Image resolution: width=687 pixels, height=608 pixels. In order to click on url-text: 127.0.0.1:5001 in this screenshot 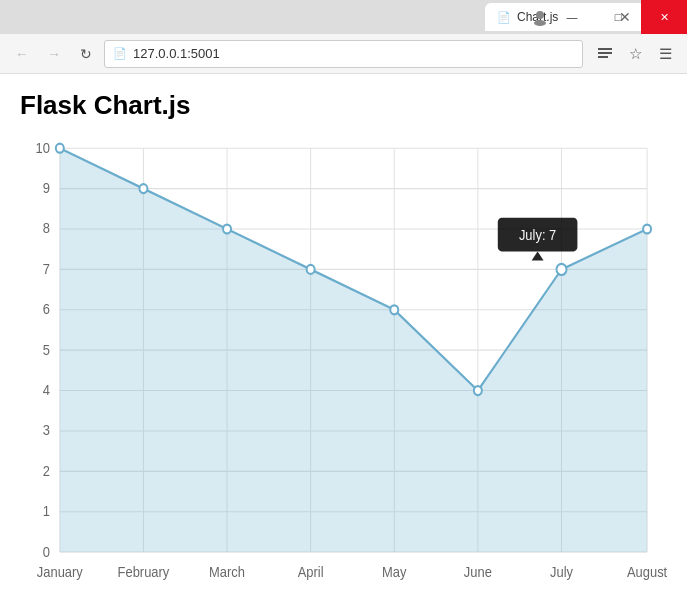, I will do `click(176, 54)`.